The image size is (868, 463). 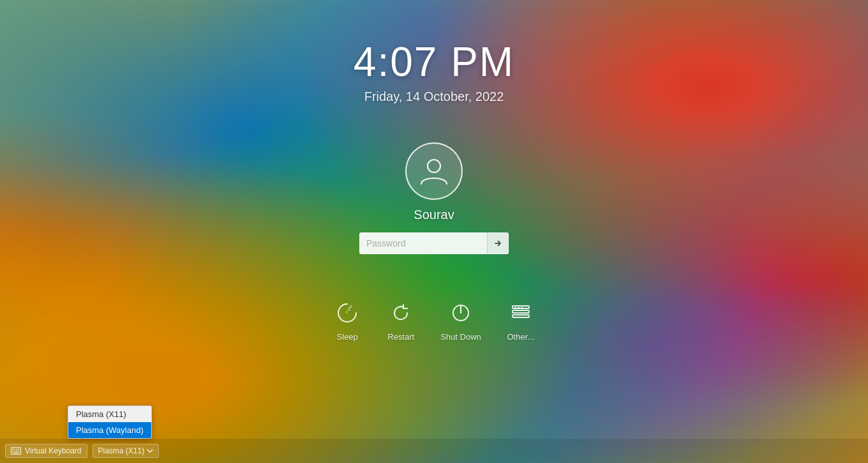 What do you see at coordinates (434, 171) in the screenshot?
I see `user-avatar` at bounding box center [434, 171].